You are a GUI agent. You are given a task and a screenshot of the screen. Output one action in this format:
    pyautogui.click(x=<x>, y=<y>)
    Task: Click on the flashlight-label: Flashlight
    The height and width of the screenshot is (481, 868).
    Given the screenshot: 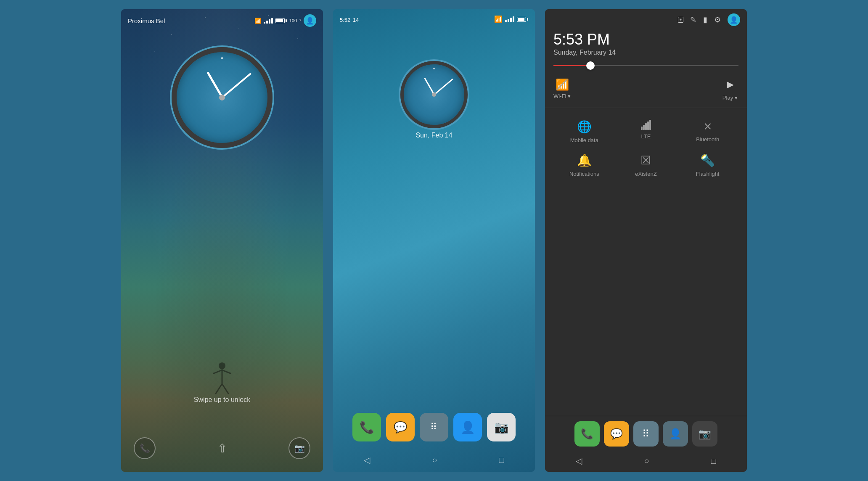 What is the action you would take?
    pyautogui.click(x=708, y=174)
    